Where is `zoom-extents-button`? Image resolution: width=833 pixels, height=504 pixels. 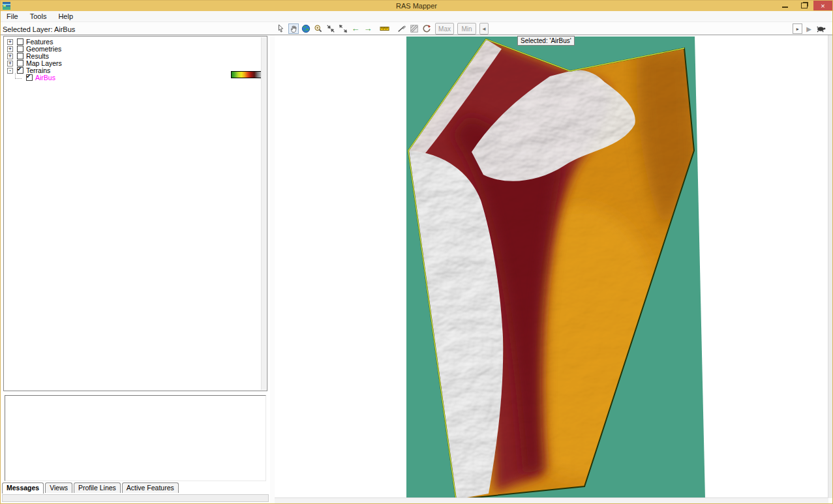 zoom-extents-button is located at coordinates (306, 29).